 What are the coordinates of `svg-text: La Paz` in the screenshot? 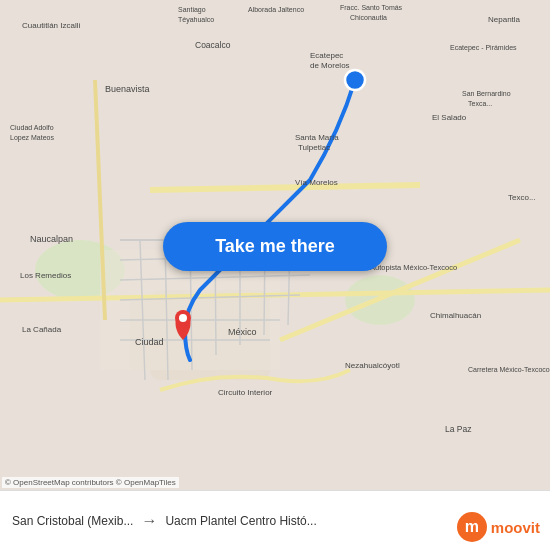 It's located at (458, 429).